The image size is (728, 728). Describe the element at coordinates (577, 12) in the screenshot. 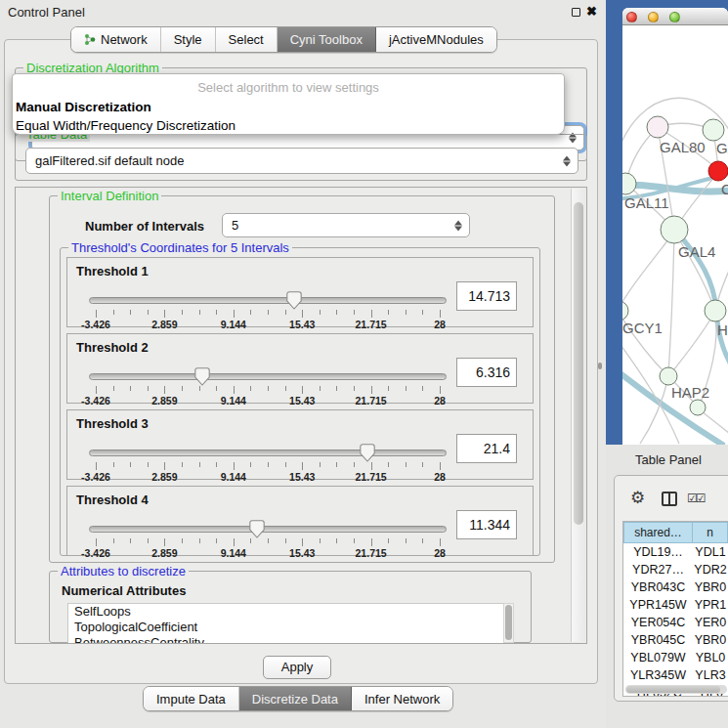

I see `float-window-icon` at that location.